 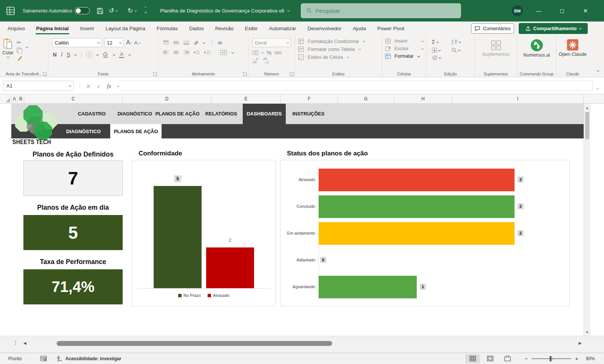 What do you see at coordinates (366, 99) in the screenshot?
I see `column-header-G: G` at bounding box center [366, 99].